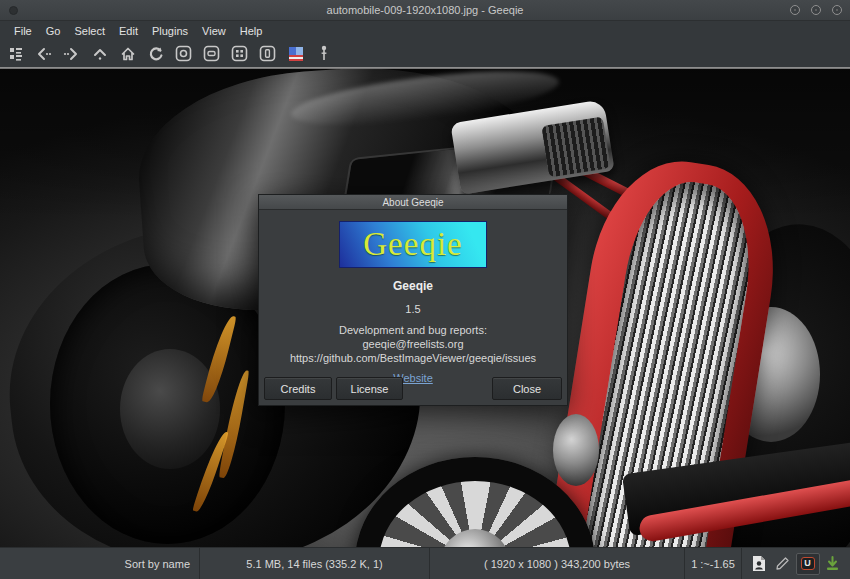 The height and width of the screenshot is (579, 850). What do you see at coordinates (370, 388) in the screenshot?
I see `license-button: License` at bounding box center [370, 388].